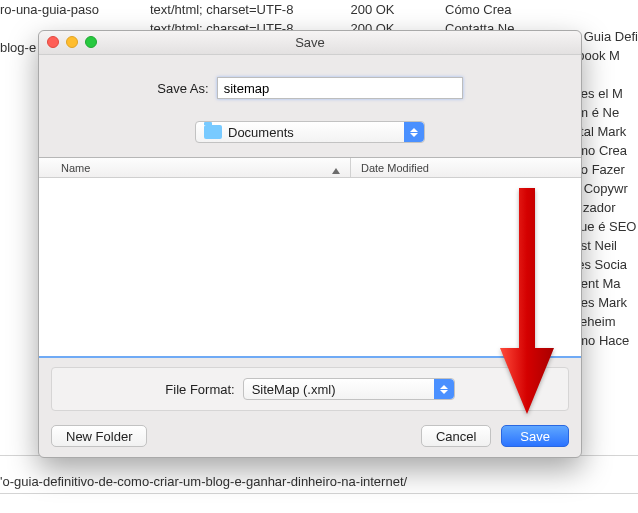 This screenshot has width=638, height=513. I want to click on cell-type: text/html; charset=UTF-8, so click(225, 10).